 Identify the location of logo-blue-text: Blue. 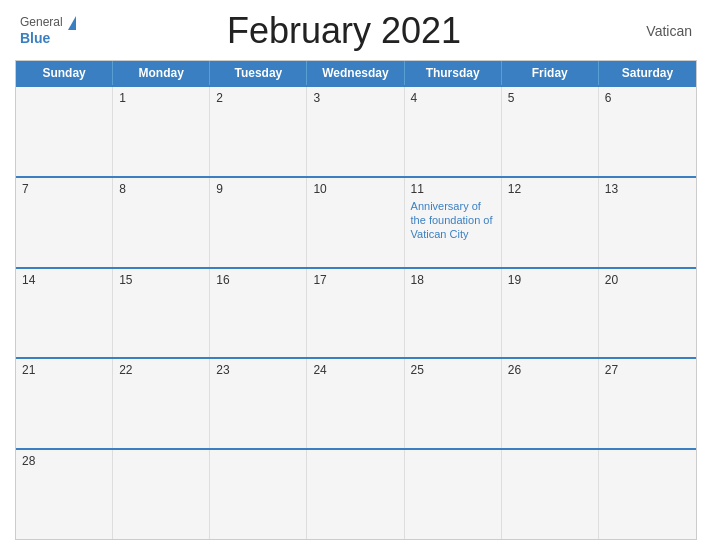
(35, 38).